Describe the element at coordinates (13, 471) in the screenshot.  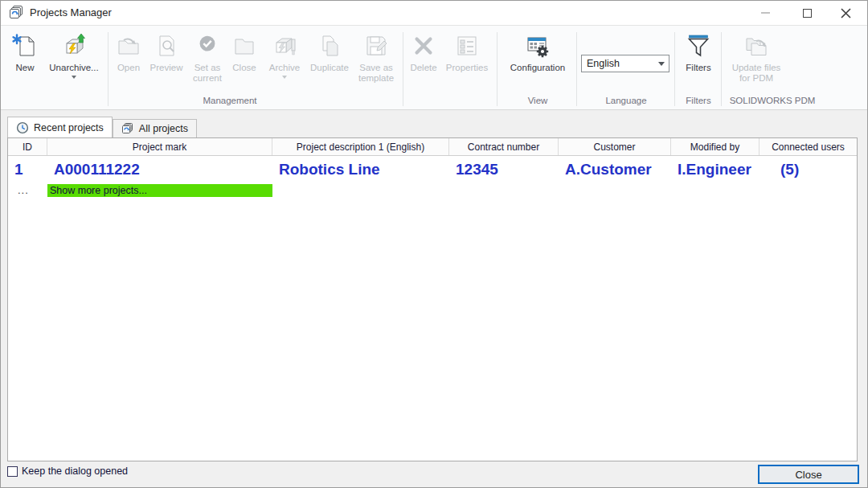
I see `keep-dialog-opened-checkbox` at that location.